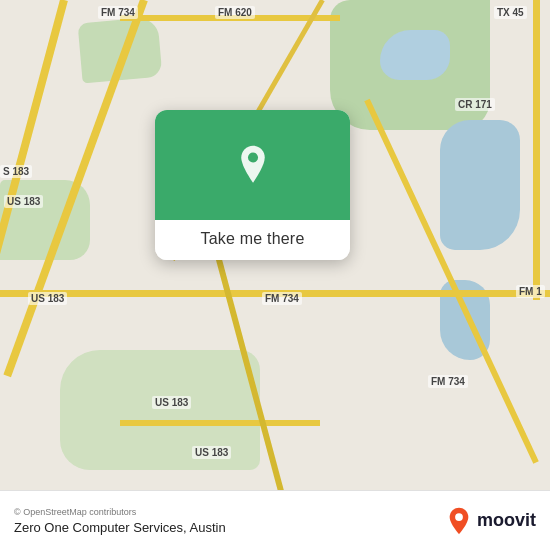 This screenshot has width=550, height=550. I want to click on road-label-cr171: CR 171, so click(475, 104).